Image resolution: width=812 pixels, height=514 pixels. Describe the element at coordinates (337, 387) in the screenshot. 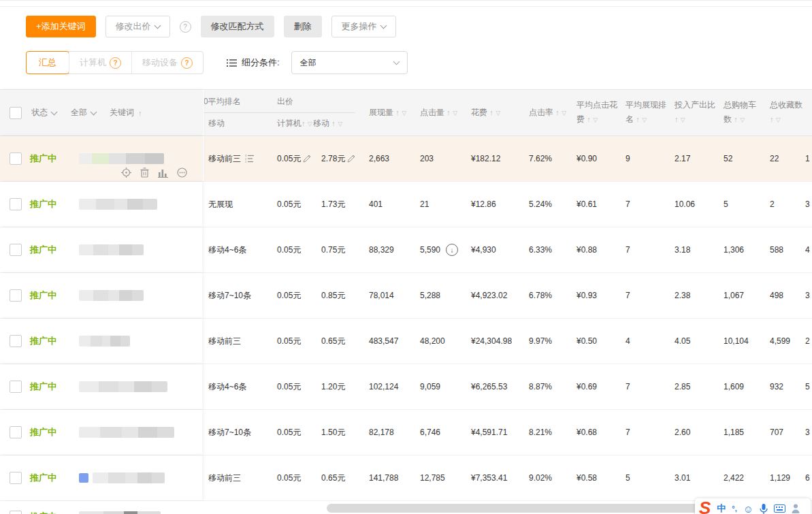

I see `bid-mobile-cell: 1.20元` at that location.